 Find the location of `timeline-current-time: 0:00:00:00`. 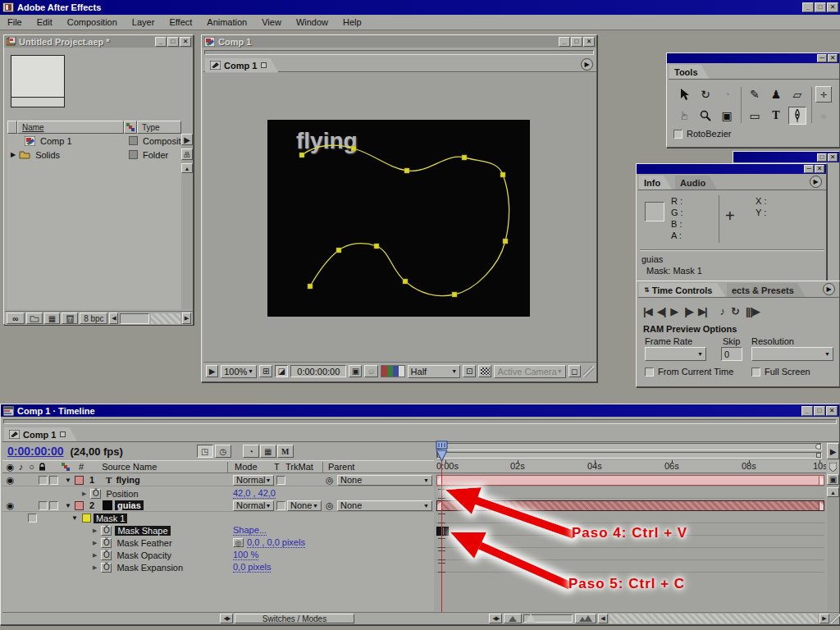

timeline-current-time: 0:00:00:00 is located at coordinates (36, 451).